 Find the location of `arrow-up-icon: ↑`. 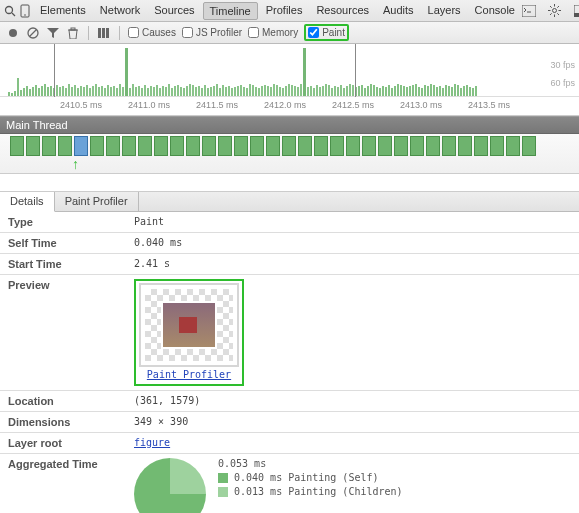

arrow-up-icon: ↑ is located at coordinates (76, 164).